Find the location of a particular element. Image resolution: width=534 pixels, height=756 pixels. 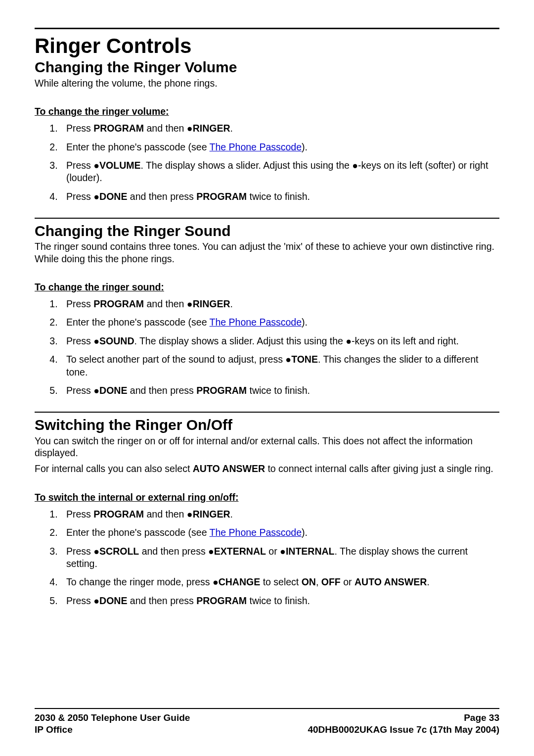

section-intro: You can switch the ringer on or off for … is located at coordinates (267, 447).